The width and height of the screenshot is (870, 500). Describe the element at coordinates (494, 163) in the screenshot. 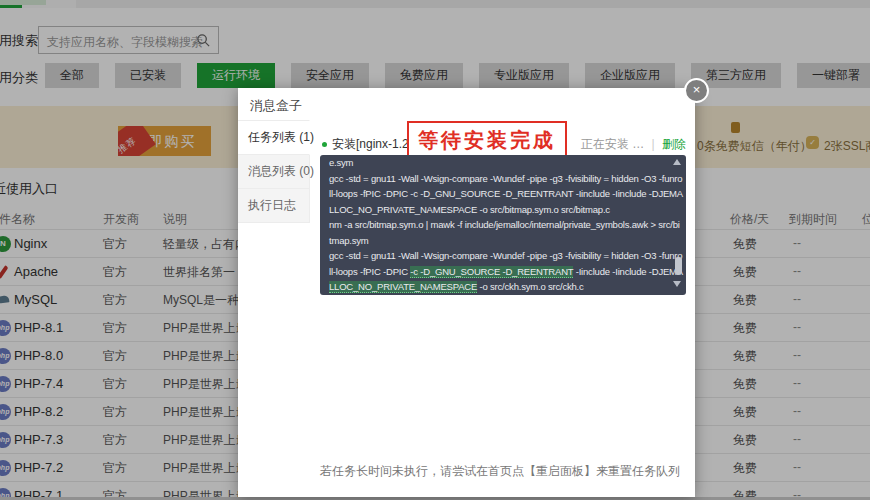

I see `console-line: e.sym` at that location.